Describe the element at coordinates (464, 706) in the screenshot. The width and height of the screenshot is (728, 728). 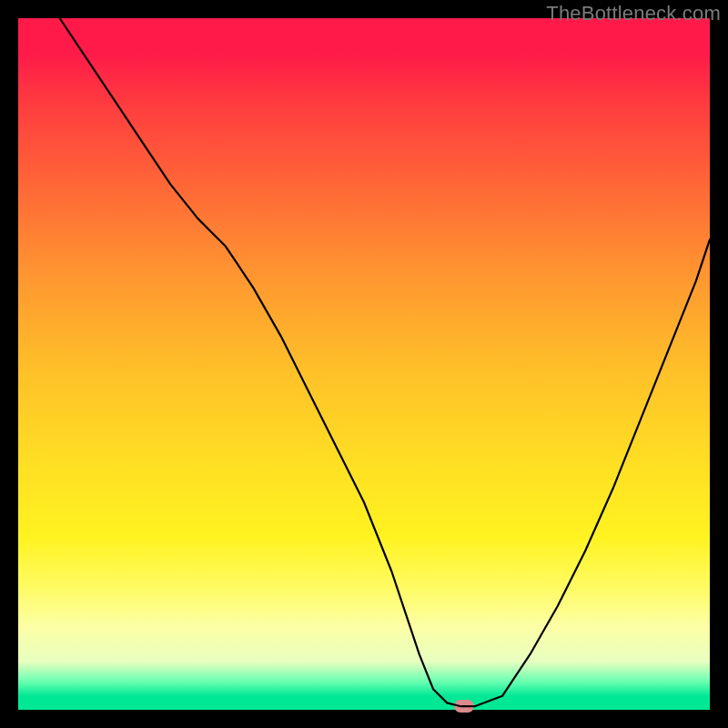
I see `bottleneck-marker` at that location.